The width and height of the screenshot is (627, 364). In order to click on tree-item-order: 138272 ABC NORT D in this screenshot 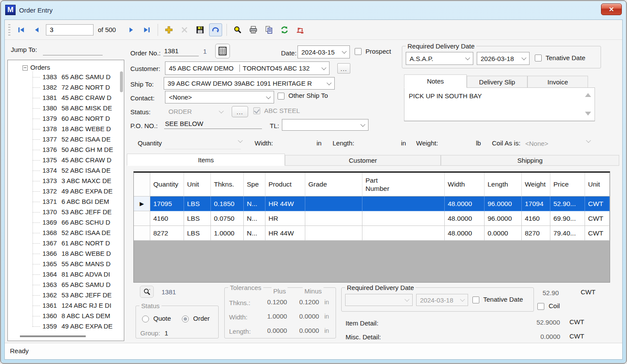, I will do `click(66, 87)`.